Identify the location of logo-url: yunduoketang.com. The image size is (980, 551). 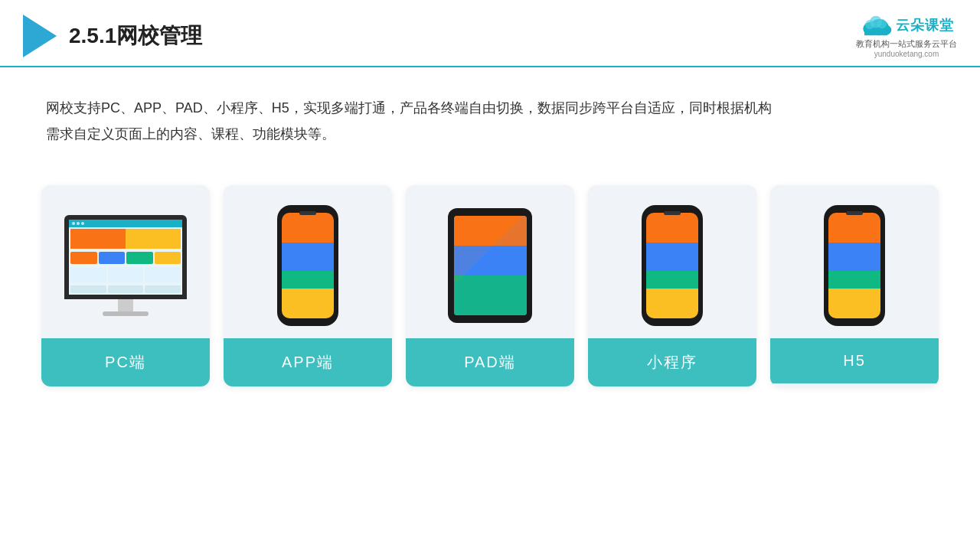
(906, 54).